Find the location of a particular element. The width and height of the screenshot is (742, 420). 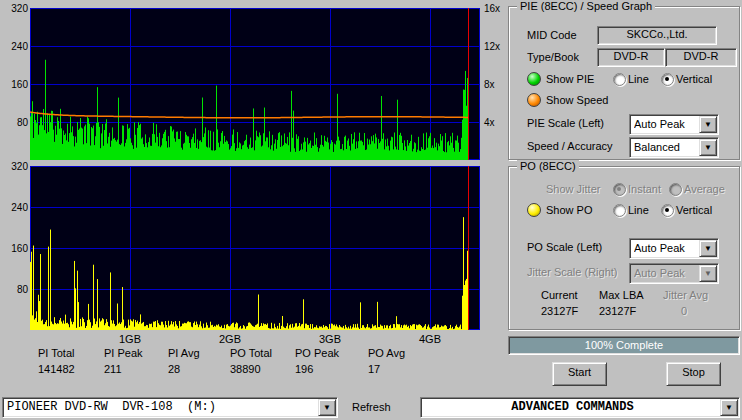

po-group: PO (8ECC) Show Jitter Instant Average Sh… is located at coordinates (624, 248).